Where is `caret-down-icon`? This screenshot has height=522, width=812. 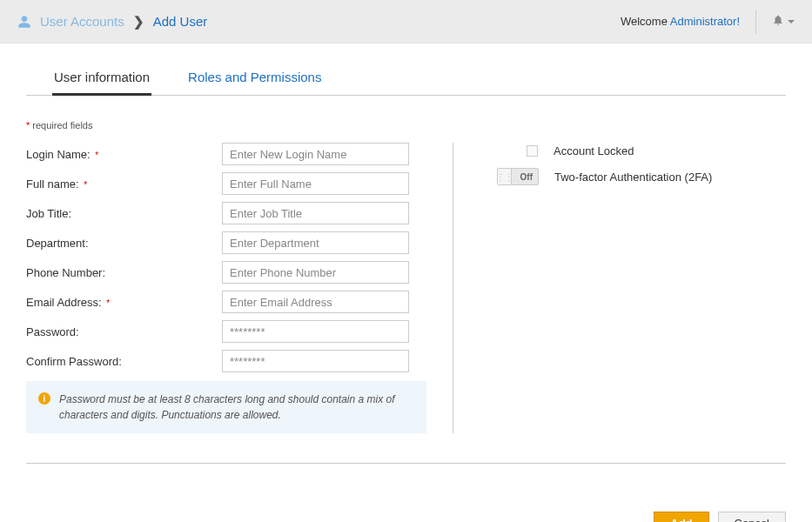
caret-down-icon is located at coordinates (791, 22).